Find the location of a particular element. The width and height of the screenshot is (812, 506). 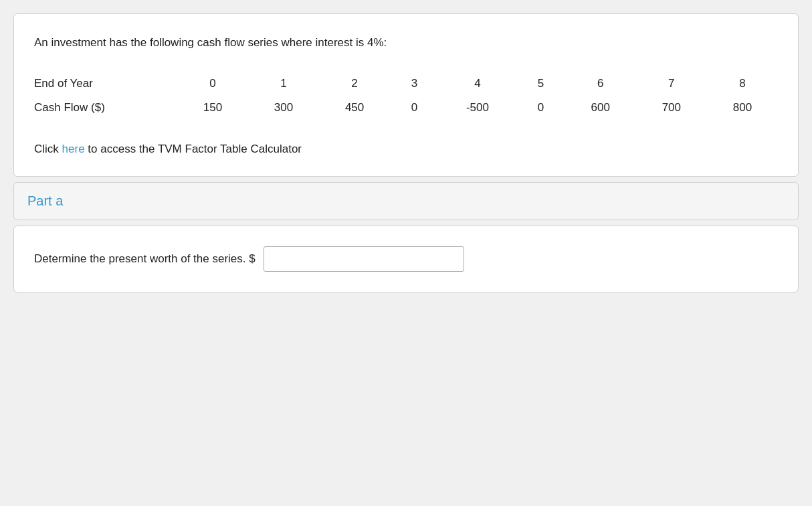

header-year-6: 6 is located at coordinates (601, 84).